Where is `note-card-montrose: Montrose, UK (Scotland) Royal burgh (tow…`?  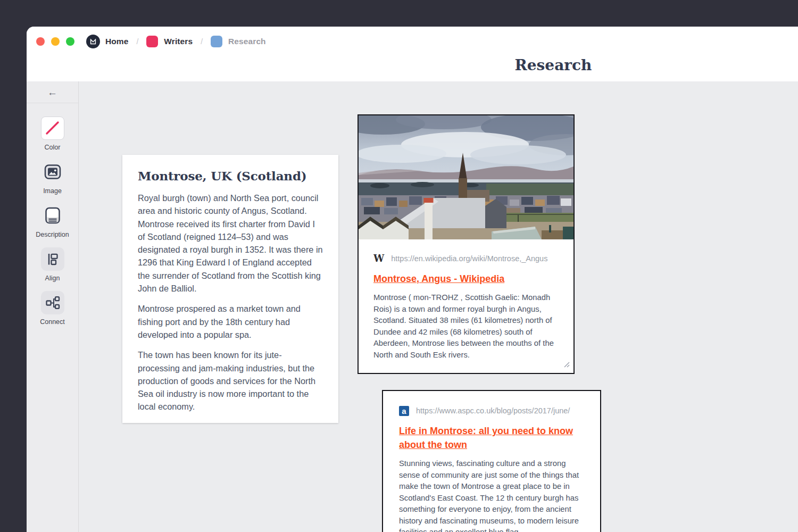
note-card-montrose: Montrose, UK (Scotland) Royal burgh (tow… is located at coordinates (230, 289).